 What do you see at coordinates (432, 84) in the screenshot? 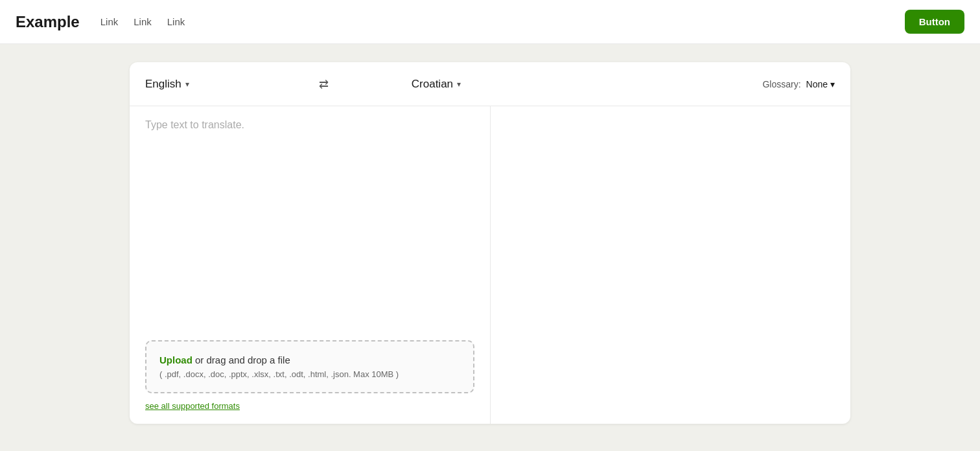
I see `target-language-label: Croatian` at bounding box center [432, 84].